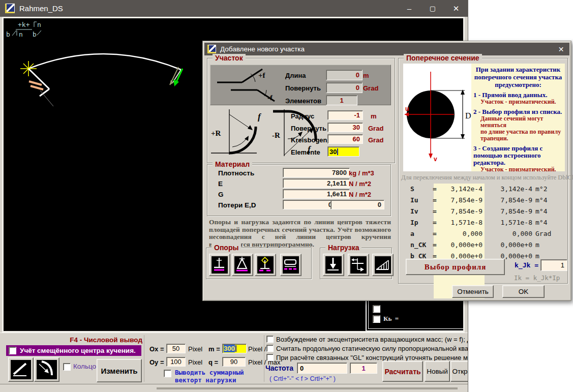 Image resolution: width=573 pixels, height=392 pixels. I want to click on row-v1: 0,000, so click(459, 234).